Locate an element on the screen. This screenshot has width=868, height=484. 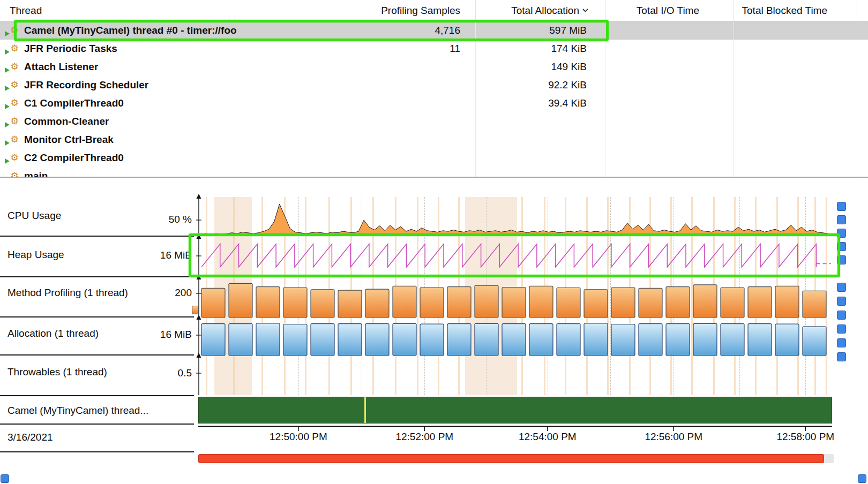
method-profiling-chart-svg is located at coordinates (515, 297).